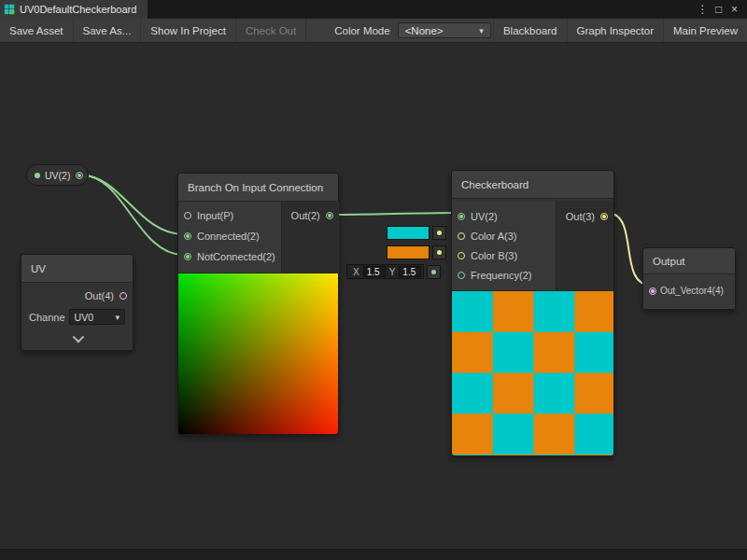 This screenshot has width=747, height=560. Describe the element at coordinates (392, 273) in the screenshot. I see `y-label: Y` at that location.